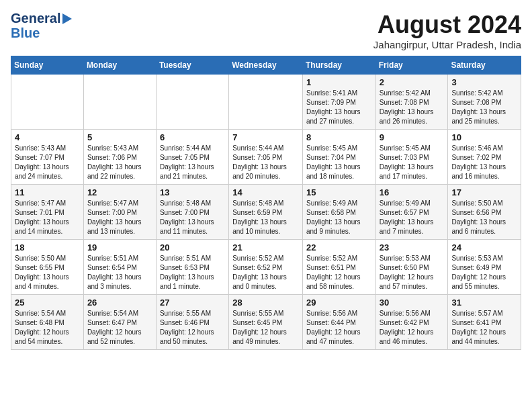 This screenshot has height=411, width=532. Describe the element at coordinates (67, 19) in the screenshot. I see `logo-arrow-icon` at that location.